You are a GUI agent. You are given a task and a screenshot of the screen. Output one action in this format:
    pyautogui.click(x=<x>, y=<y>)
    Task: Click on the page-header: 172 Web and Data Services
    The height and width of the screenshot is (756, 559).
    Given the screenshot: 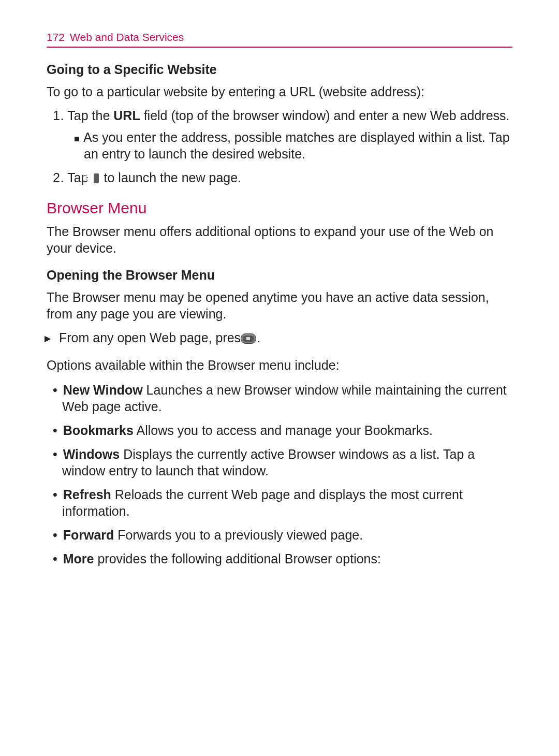 What is the action you would take?
    pyautogui.click(x=280, y=39)
    